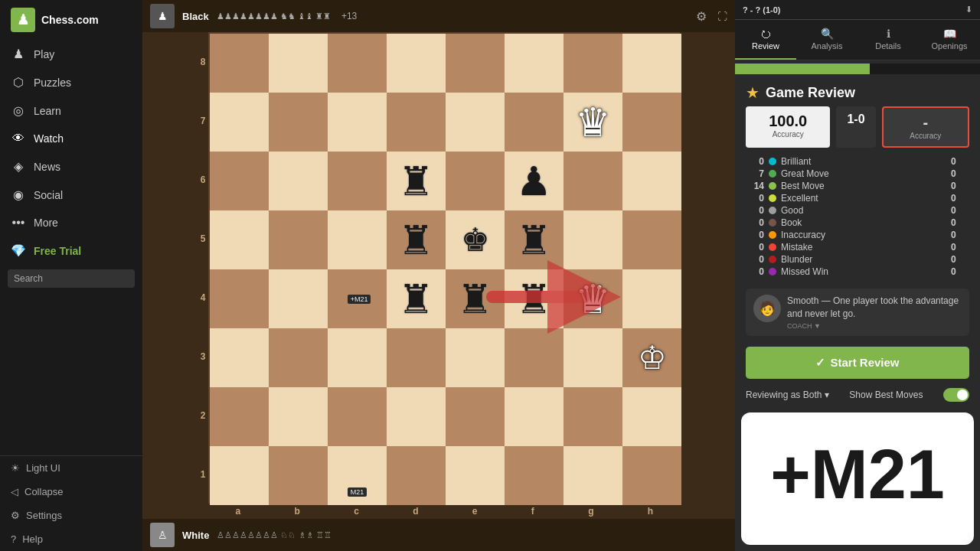  I want to click on square-d3, so click(416, 358).